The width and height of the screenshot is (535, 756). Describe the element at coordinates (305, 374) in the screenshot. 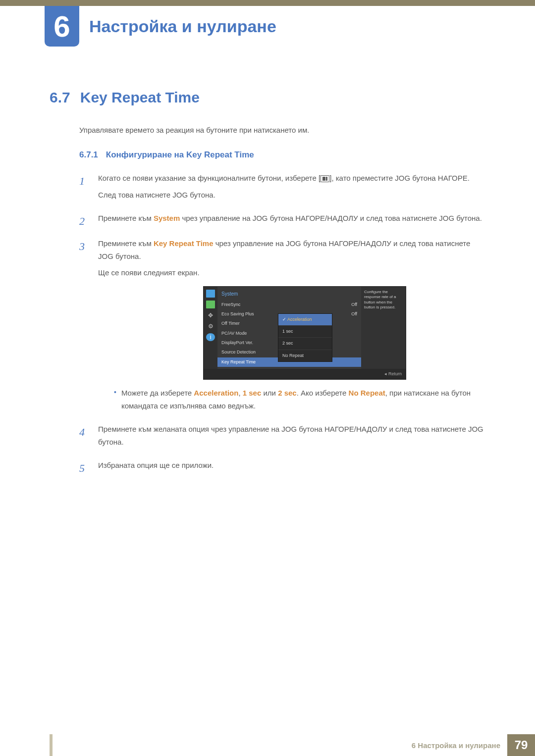

I see `osd-return-hint: Return` at that location.